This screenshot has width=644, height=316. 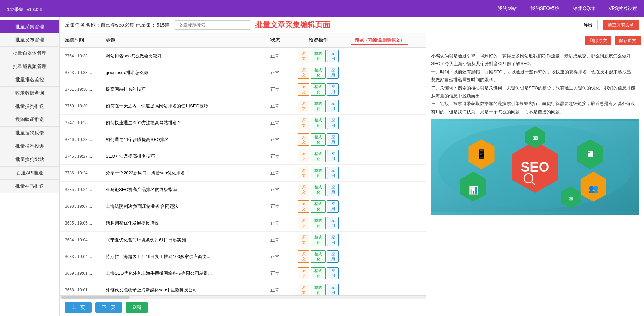 I want to click on clear-all-button: 清空所有文章, so click(x=621, y=25).